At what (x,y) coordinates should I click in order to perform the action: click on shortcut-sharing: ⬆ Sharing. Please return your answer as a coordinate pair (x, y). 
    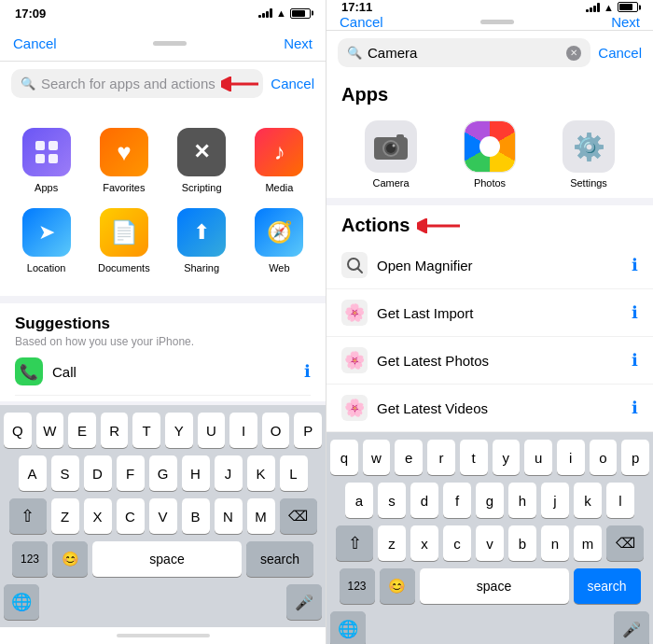
    Looking at the image, I should click on (201, 241).